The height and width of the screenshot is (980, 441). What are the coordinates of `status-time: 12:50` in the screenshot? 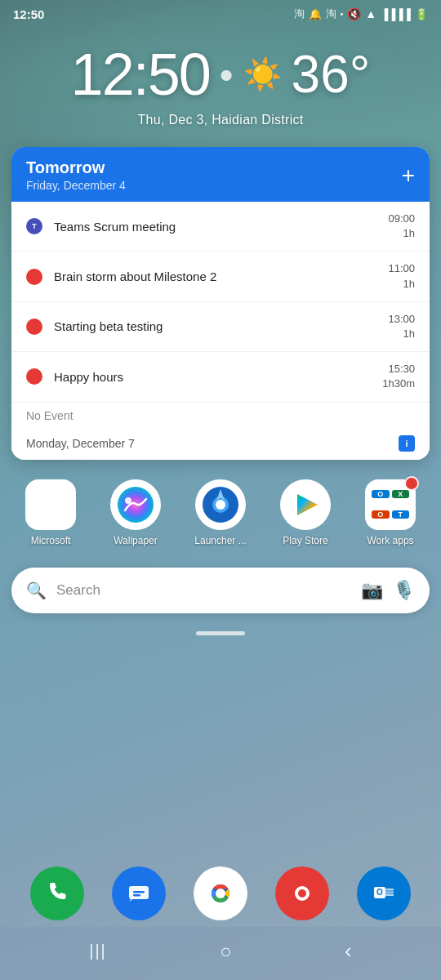 It's located at (29, 15).